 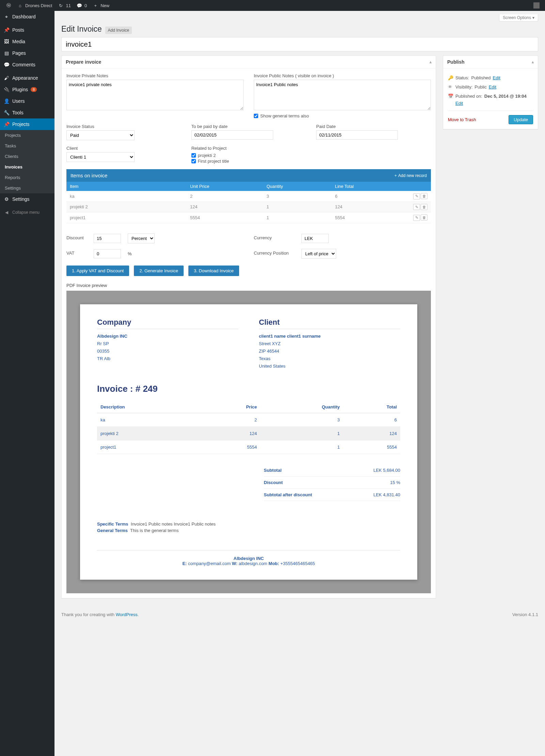 I want to click on comments-link: 💬0, so click(x=82, y=5).